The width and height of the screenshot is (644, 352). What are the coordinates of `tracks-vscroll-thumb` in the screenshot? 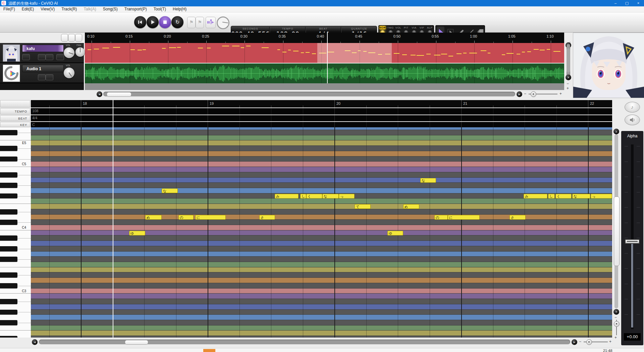 It's located at (568, 60).